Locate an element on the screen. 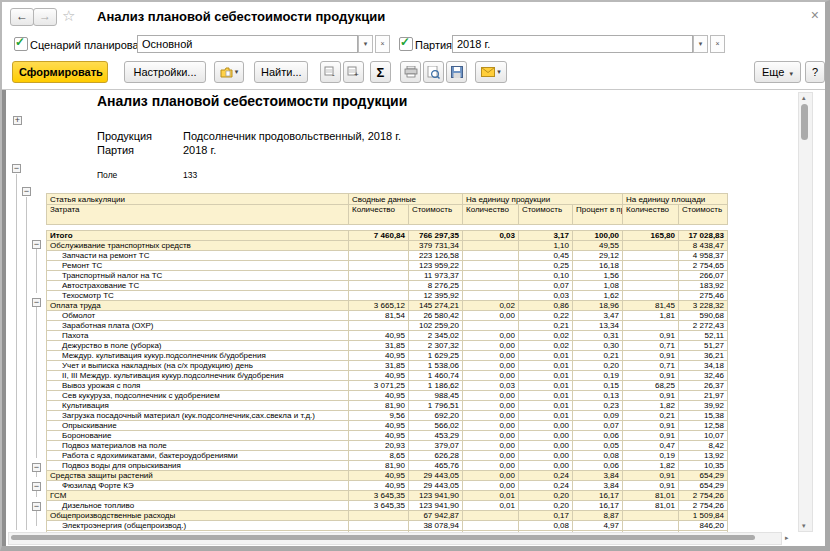 This screenshot has height=551, width=830. cell-value: 13,34 is located at coordinates (598, 326).